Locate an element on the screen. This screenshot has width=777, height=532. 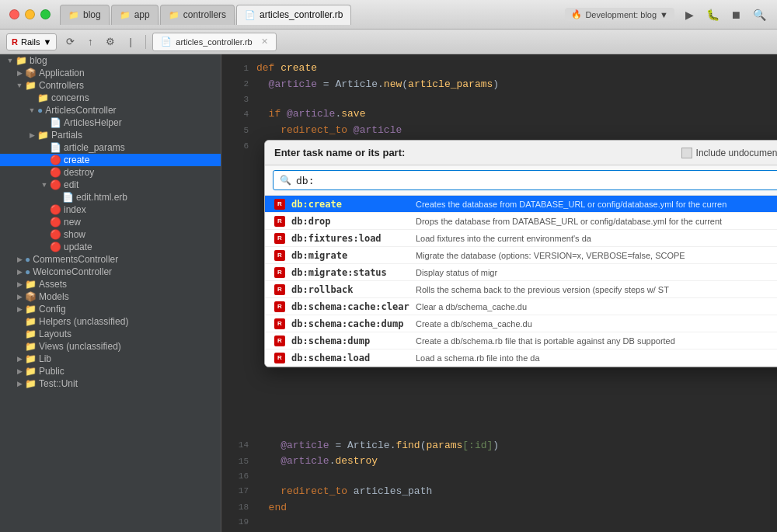
item-desc: Create a db/schema.rb file that is porta… is located at coordinates (597, 341).